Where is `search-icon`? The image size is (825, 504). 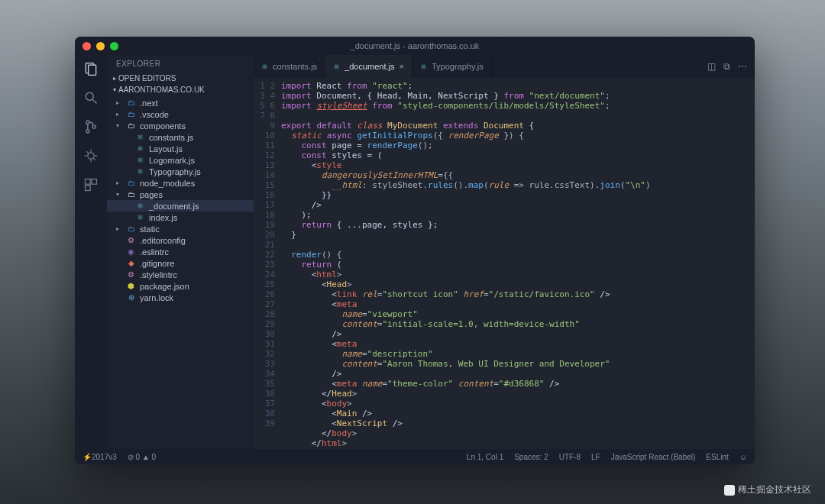
search-icon is located at coordinates (91, 98).